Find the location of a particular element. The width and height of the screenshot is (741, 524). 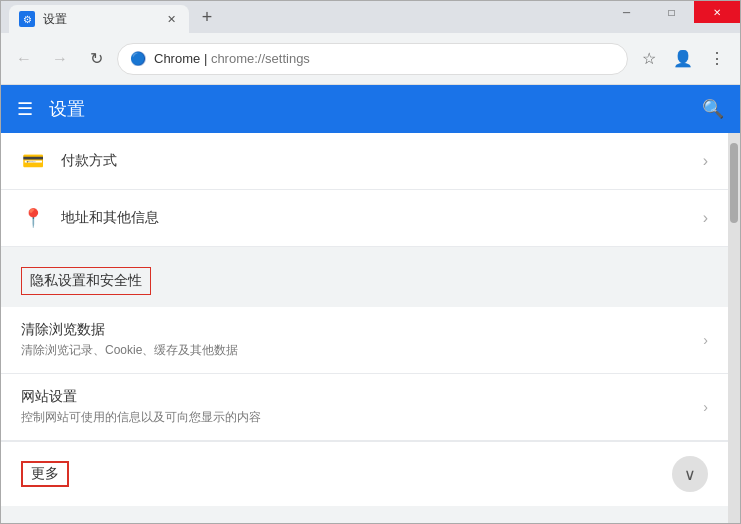

privacy-section-header: 隐私设置和安全性 is located at coordinates (364, 281).